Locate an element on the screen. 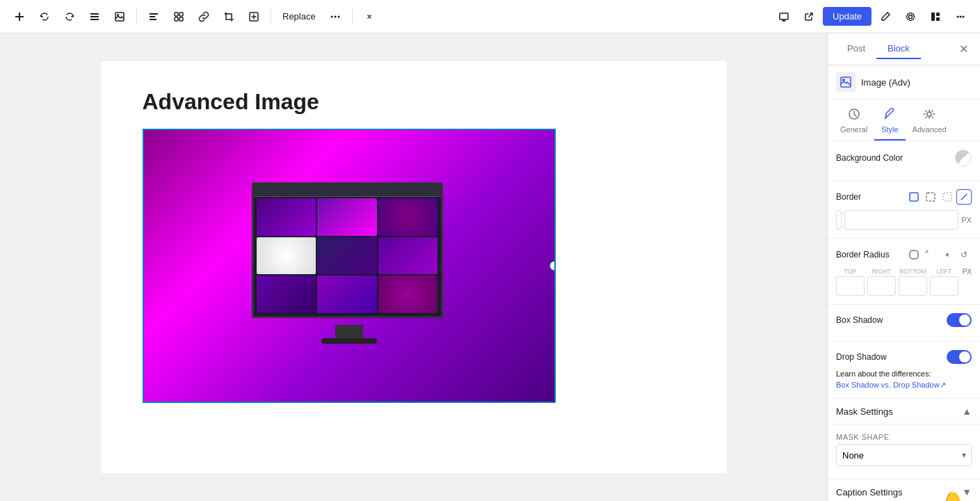 Image resolution: width=980 pixels, height=501 pixels. box-shadow-row: Box Shadow is located at coordinates (904, 320).